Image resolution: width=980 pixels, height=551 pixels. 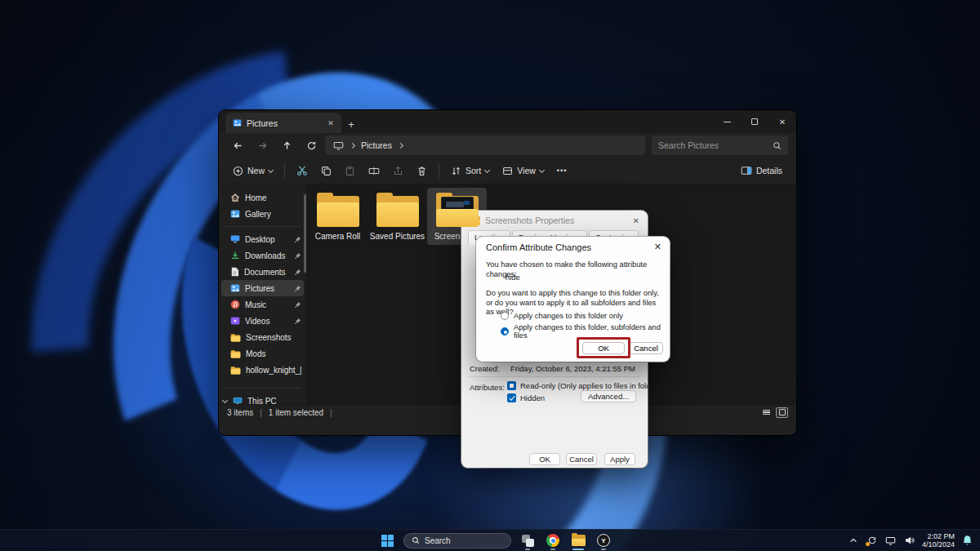 What do you see at coordinates (274, 338) in the screenshot?
I see `sidebar-item-label: Screenshots` at bounding box center [274, 338].